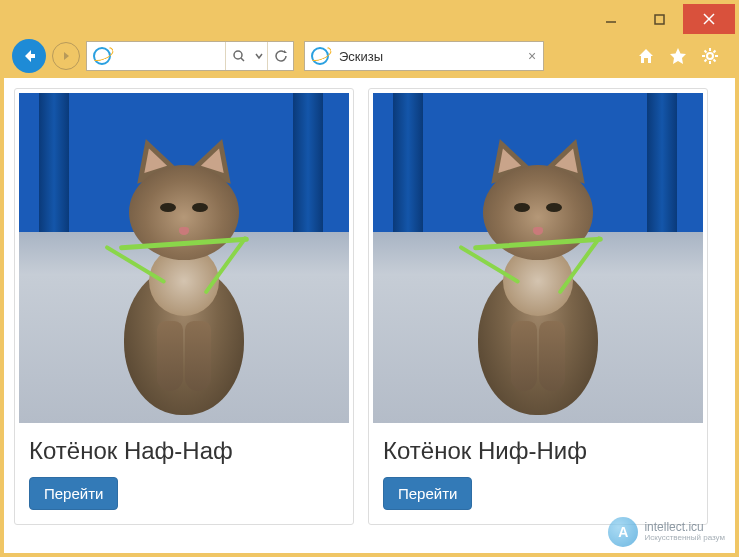 Image resolution: width=739 pixels, height=557 pixels. Describe the element at coordinates (538, 450) in the screenshot. I see `card-title: Котёнок Ниф-Ниф` at that location.